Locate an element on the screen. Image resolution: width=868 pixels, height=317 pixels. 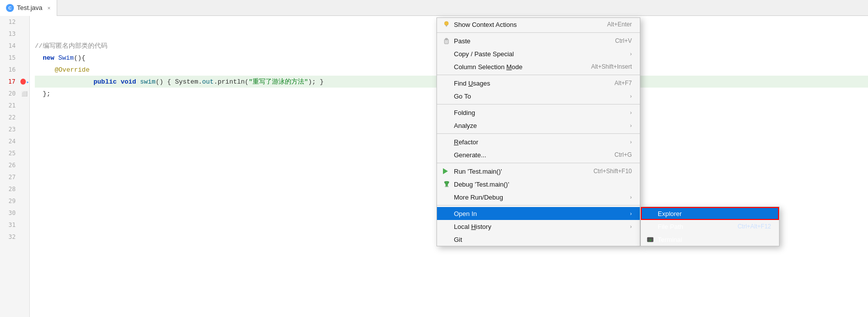
go-to-arrow: › is located at coordinates (631, 96).